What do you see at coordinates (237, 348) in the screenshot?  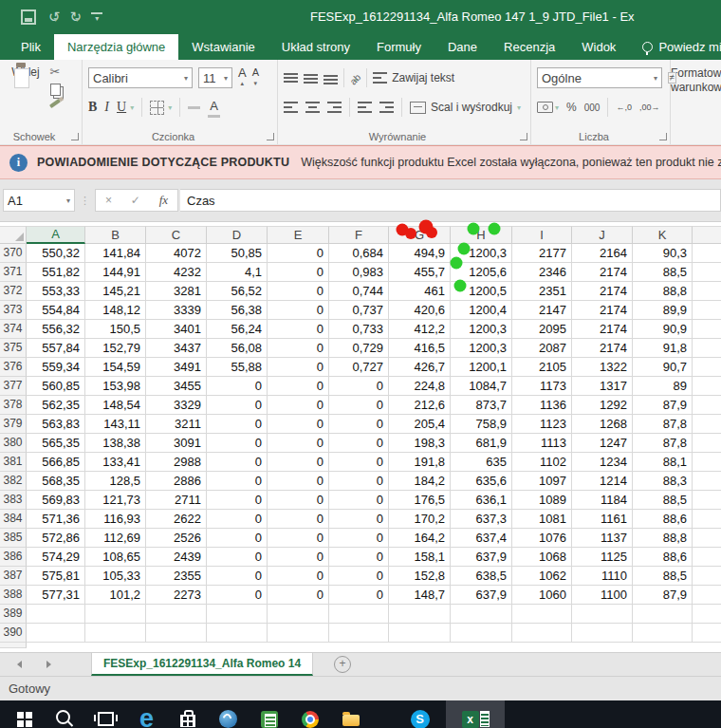 I see `cell: 56,08` at bounding box center [237, 348].